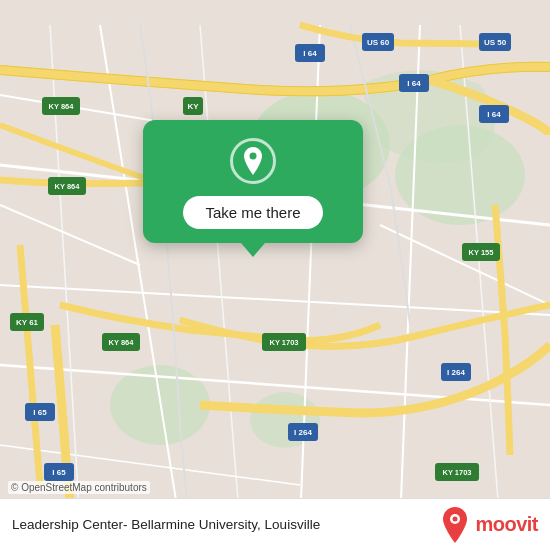 The width and height of the screenshot is (550, 550). What do you see at coordinates (275, 524) in the screenshot?
I see `bottom-bar: Leadership Center- Bellarmine University…` at bounding box center [275, 524].